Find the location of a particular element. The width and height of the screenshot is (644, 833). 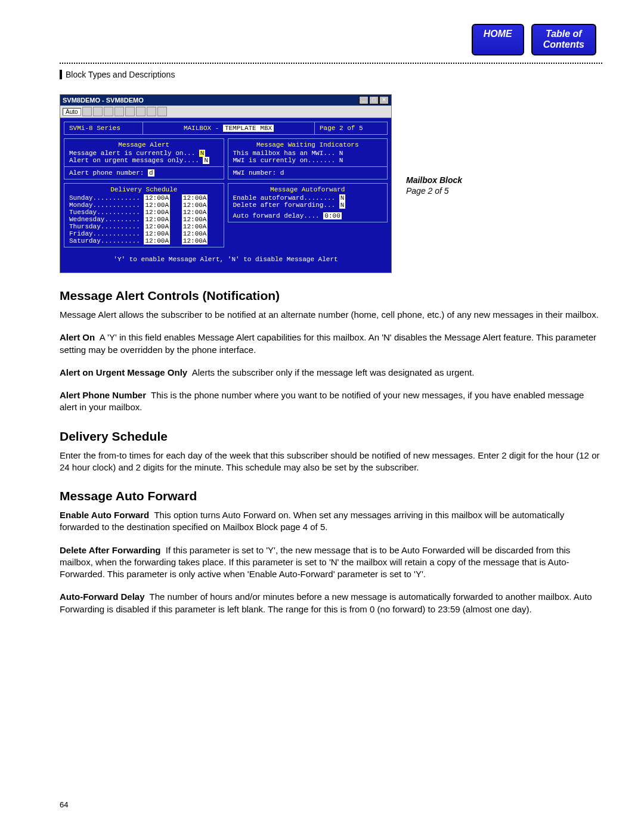

para: Enable Auto Forward This option turns Au… is located at coordinates (331, 521).